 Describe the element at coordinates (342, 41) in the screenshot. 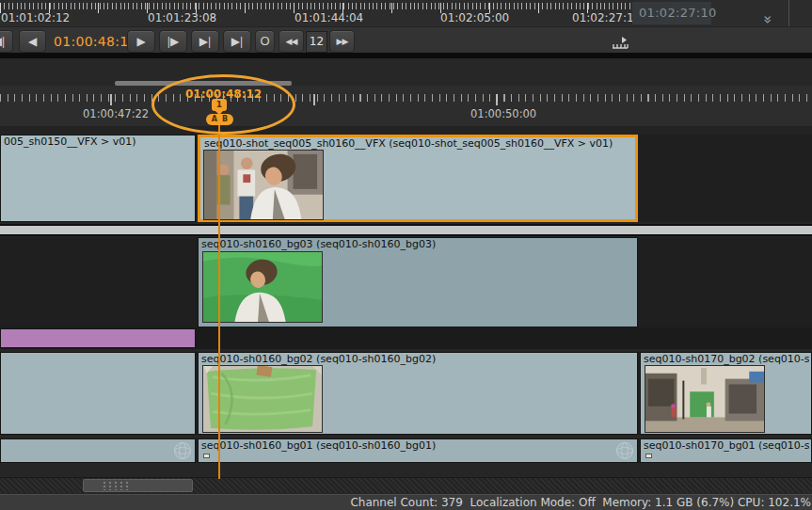

I see `forward-frames-button: ▶▶` at that location.